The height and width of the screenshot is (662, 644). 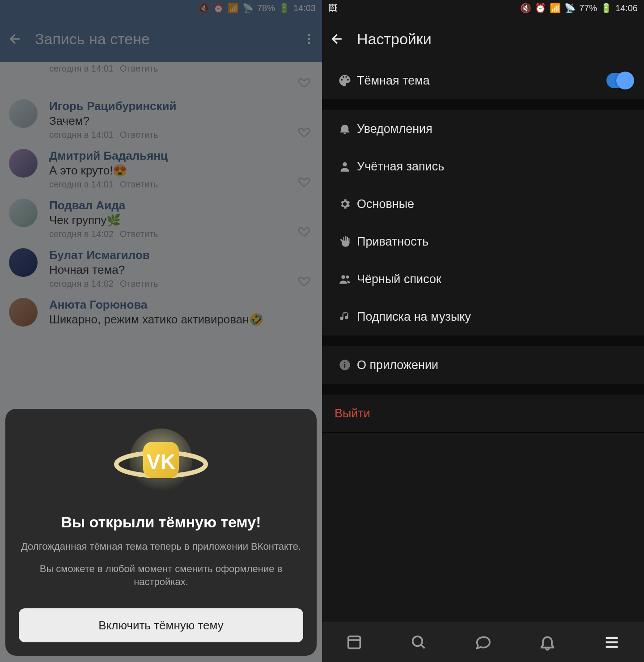 I want to click on settings-row-account: Учётная запись, so click(x=483, y=166).